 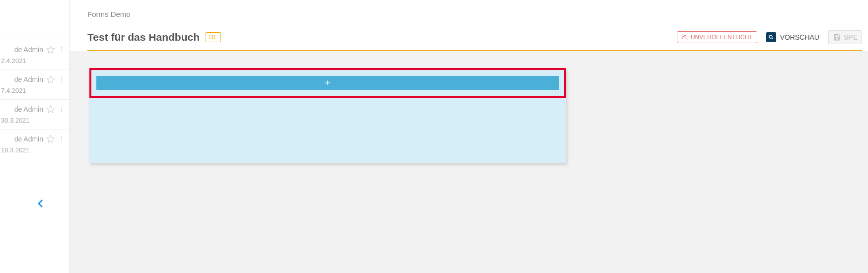 What do you see at coordinates (770, 37) in the screenshot?
I see `title-actions: UNVERÖFFENTLICHT VORSCHAU SPE` at bounding box center [770, 37].